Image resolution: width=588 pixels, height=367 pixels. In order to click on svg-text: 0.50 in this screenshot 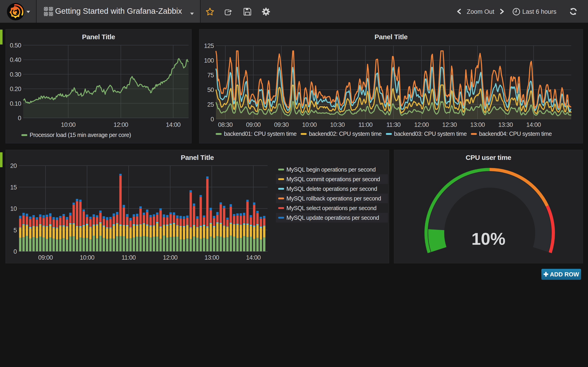, I will do `click(16, 45)`.